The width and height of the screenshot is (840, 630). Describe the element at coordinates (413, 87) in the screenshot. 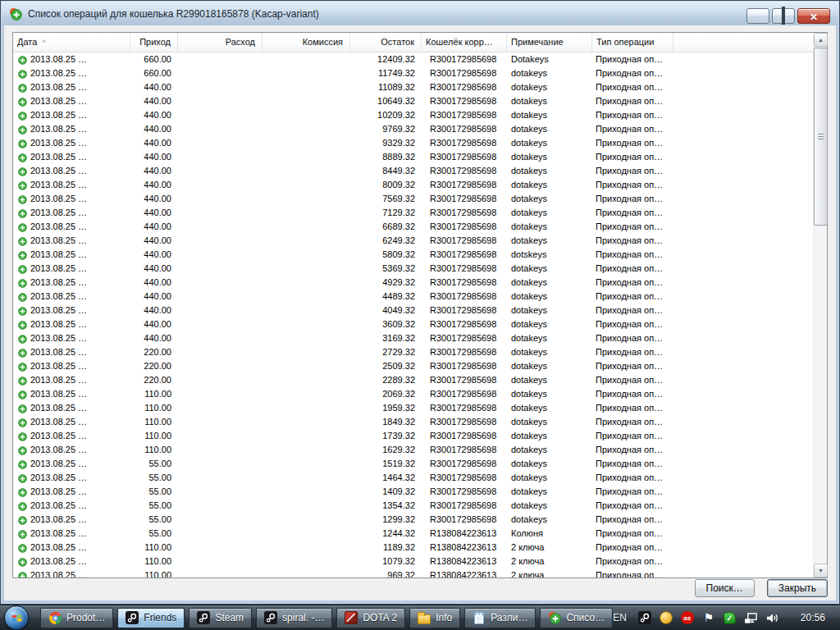

I see `table-row: 2013.08.25 …440.0011089.32R300172985698d…` at that location.